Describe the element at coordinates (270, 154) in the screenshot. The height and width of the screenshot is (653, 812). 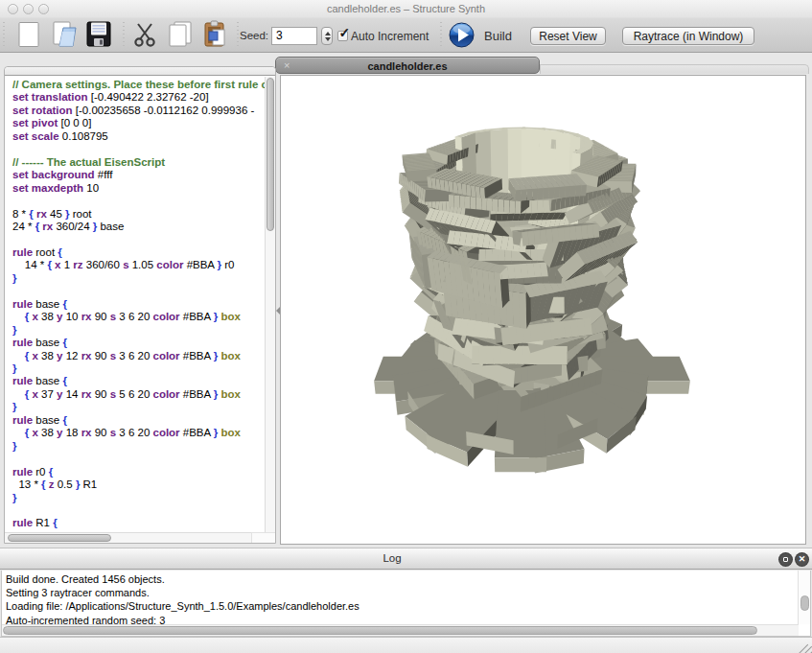
I see `editor-vscroll-thumb` at that location.